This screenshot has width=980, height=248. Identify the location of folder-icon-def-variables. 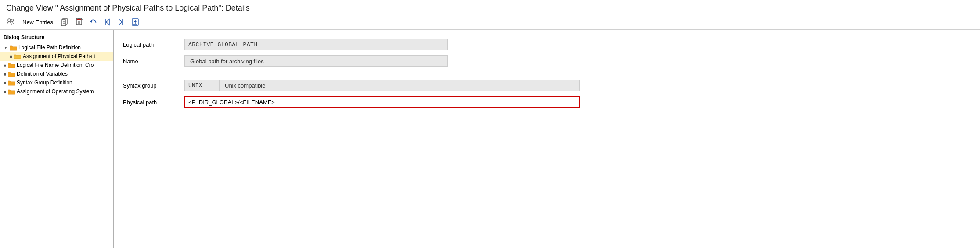
(11, 74).